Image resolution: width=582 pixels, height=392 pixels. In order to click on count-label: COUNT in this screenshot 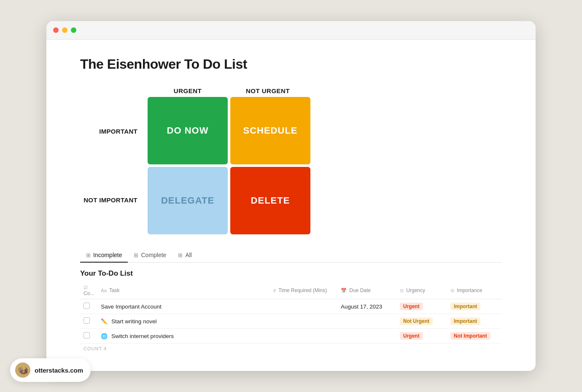, I will do `click(93, 349)`.